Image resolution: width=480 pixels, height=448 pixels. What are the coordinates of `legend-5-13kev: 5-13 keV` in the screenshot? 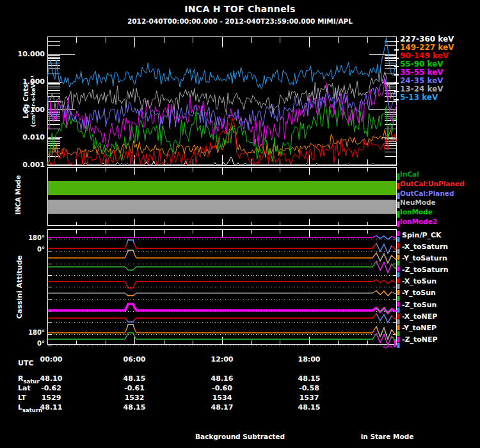 It's located at (419, 97).